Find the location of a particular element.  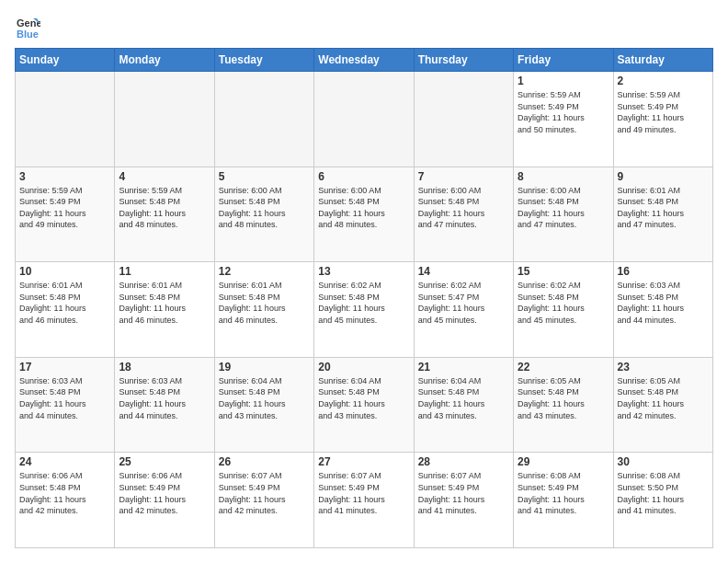

calendar-cell: 3Sunrise: 5:59 AM Sunset: 5:49 PM Daylig… is located at coordinates (65, 214).